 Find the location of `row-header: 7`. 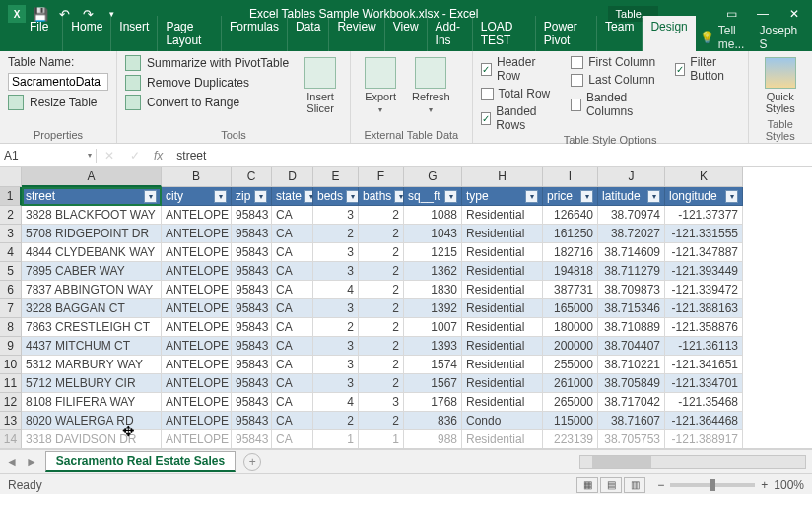

row-header: 7 is located at coordinates (11, 309).